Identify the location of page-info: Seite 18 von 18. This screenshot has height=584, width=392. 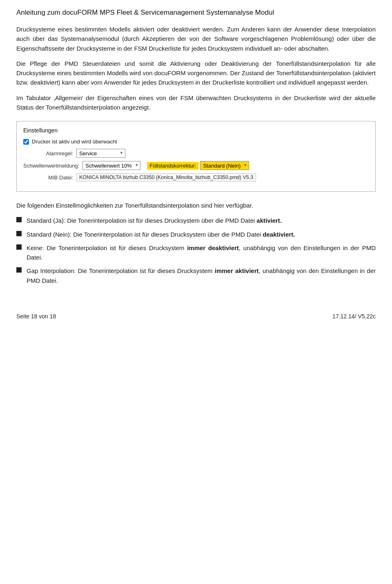
(36, 316).